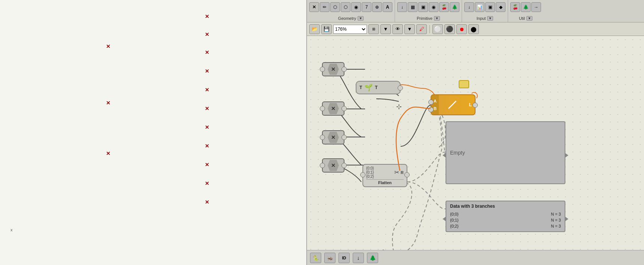 Image resolution: width=644 pixels, height=265 pixels. What do you see at coordinates (431, 110) in the screenshot?
I see `line-port-b` at bounding box center [431, 110].